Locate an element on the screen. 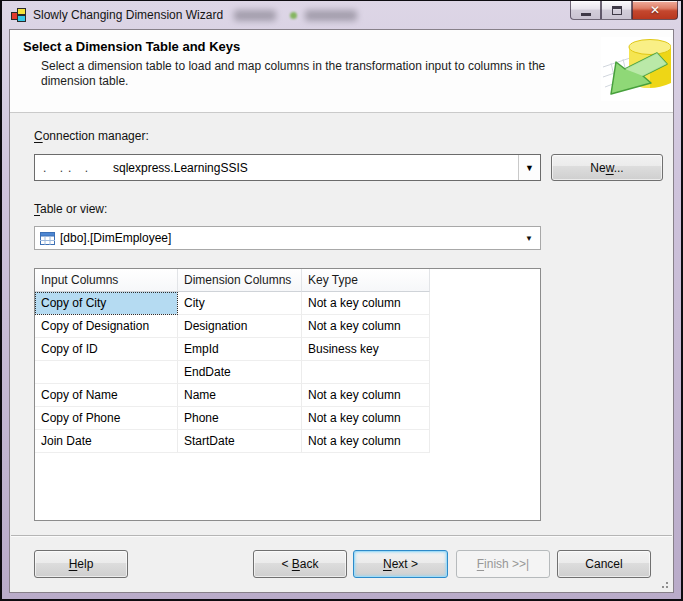 The height and width of the screenshot is (601, 683). connection-manager-combobox: . .. . sqlexpress.LearningSSIS ▼ is located at coordinates (288, 168).